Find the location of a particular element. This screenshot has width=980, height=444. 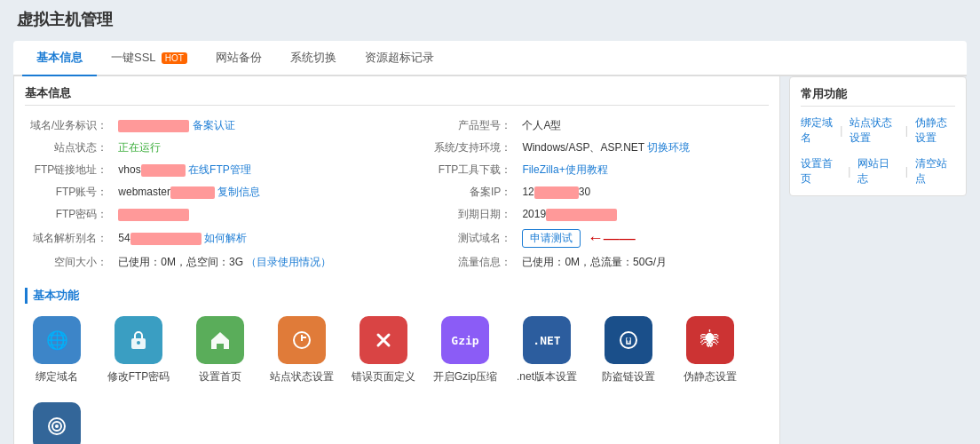

redacted-domain is located at coordinates (154, 126).